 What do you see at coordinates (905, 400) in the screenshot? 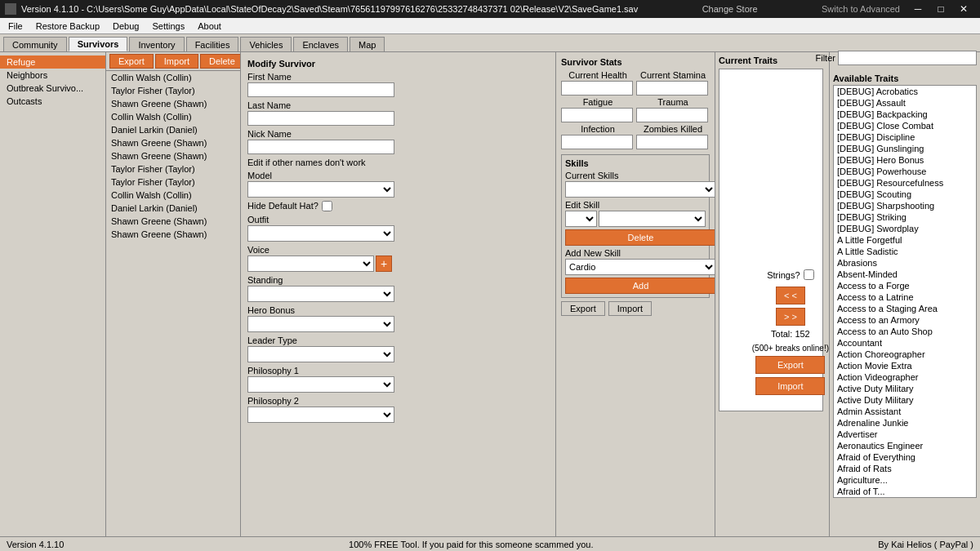
I see `trait-27: Active Duty Military` at bounding box center [905, 400].